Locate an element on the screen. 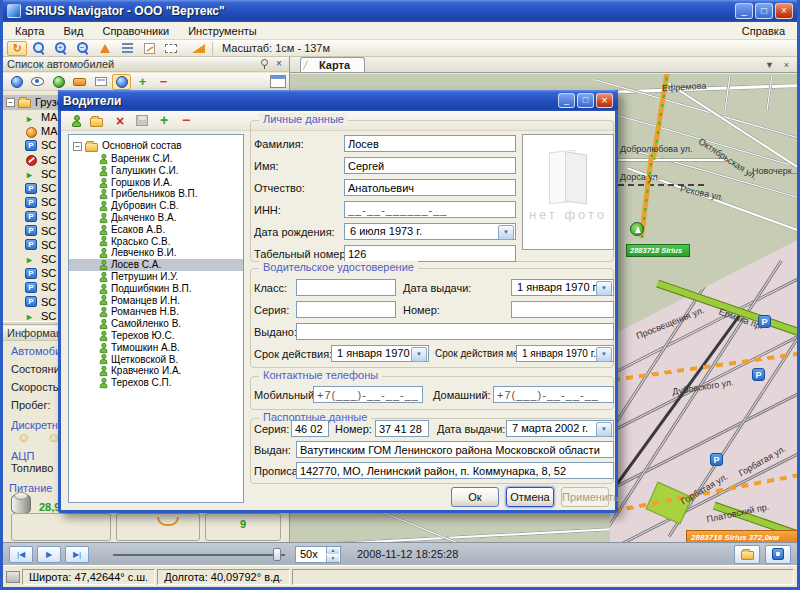  cancel-button: Отмена is located at coordinates (530, 497).